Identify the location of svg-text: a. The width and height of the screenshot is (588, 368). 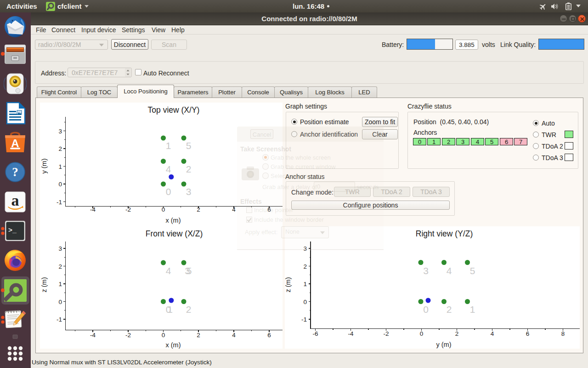
(16, 201).